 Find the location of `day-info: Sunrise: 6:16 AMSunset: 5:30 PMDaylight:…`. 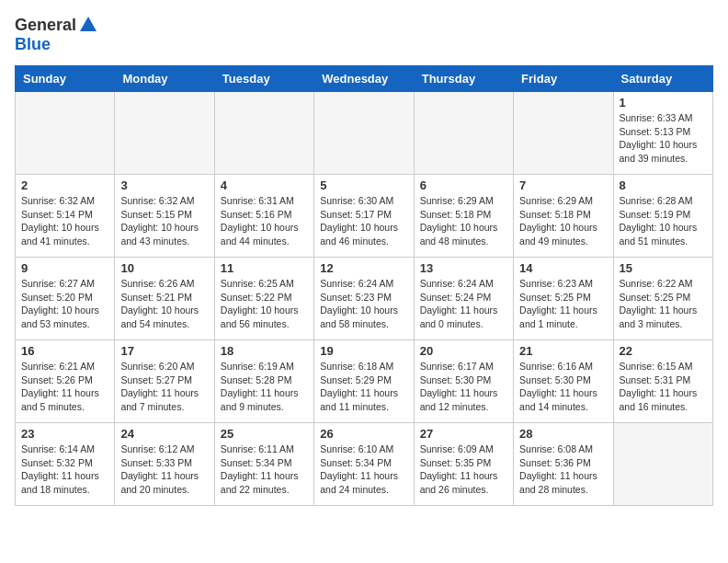

day-info: Sunrise: 6:16 AMSunset: 5:30 PMDaylight:… is located at coordinates (563, 386).